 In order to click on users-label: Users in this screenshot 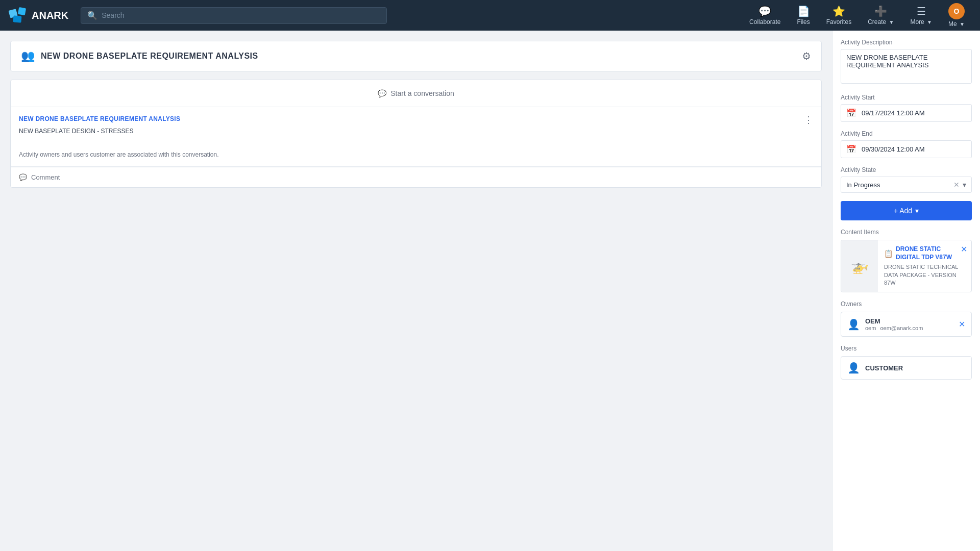, I will do `click(906, 348)`.